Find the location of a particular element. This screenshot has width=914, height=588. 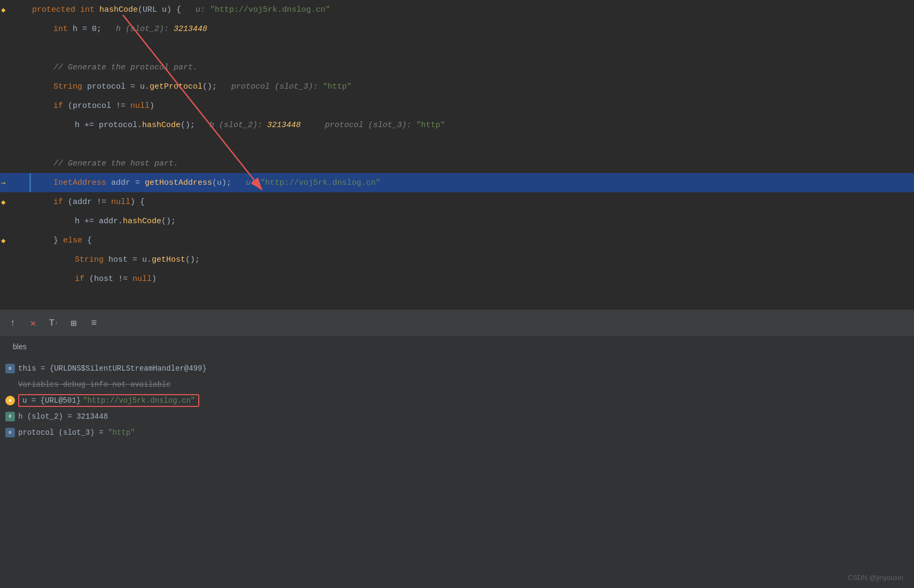

code-token: } is located at coordinates (58, 240).